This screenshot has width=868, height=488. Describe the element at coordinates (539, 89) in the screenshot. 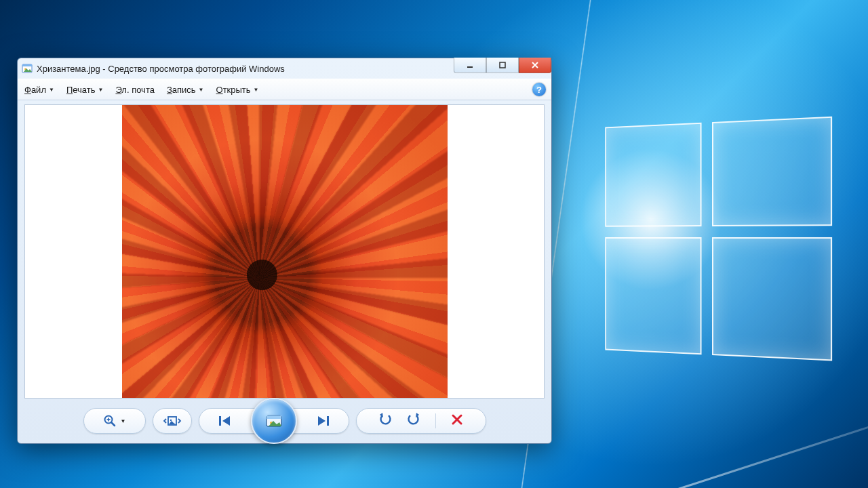

I see `help-button: ?` at that location.